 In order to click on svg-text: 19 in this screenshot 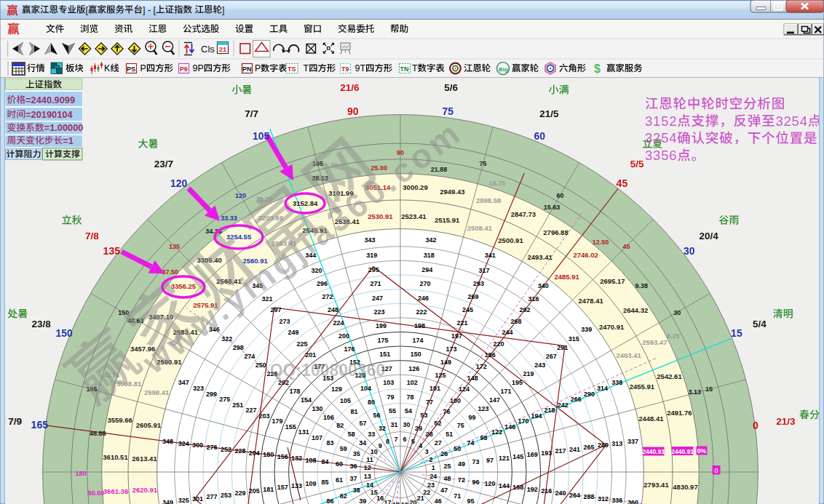, I will do `click(405, 503)`.